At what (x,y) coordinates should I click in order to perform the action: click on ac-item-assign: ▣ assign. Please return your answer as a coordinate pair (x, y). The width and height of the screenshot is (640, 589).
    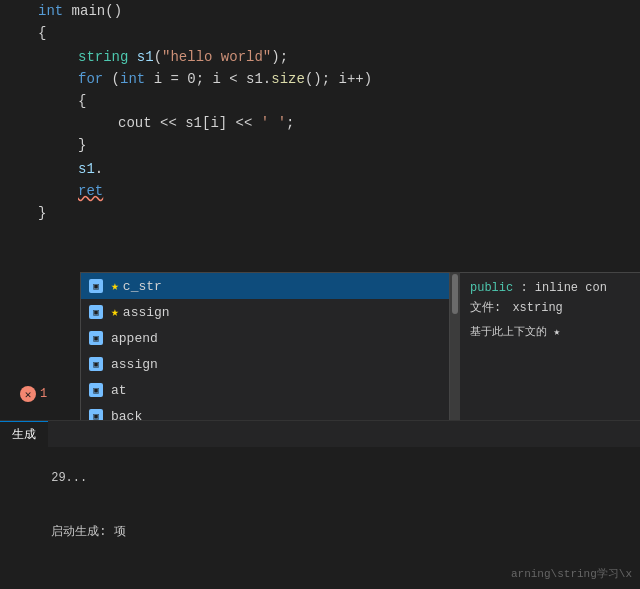
    Looking at the image, I should click on (265, 364).